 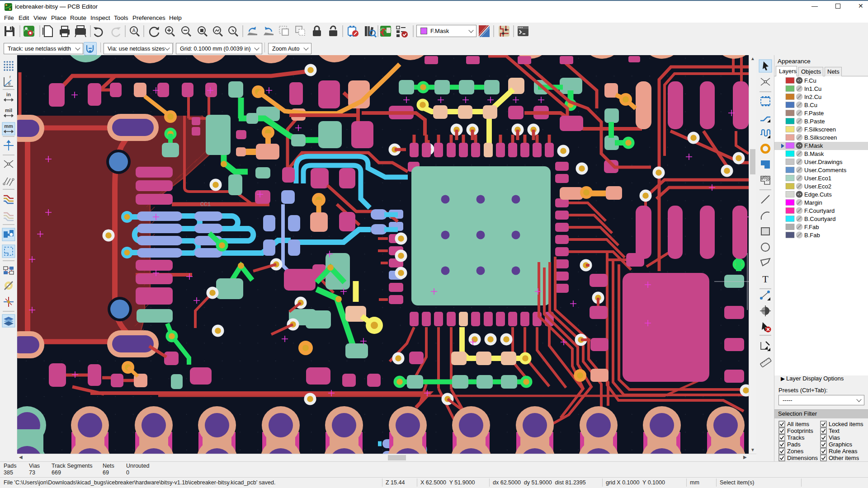 I want to click on svg-text: Dimensions, so click(x=802, y=458).